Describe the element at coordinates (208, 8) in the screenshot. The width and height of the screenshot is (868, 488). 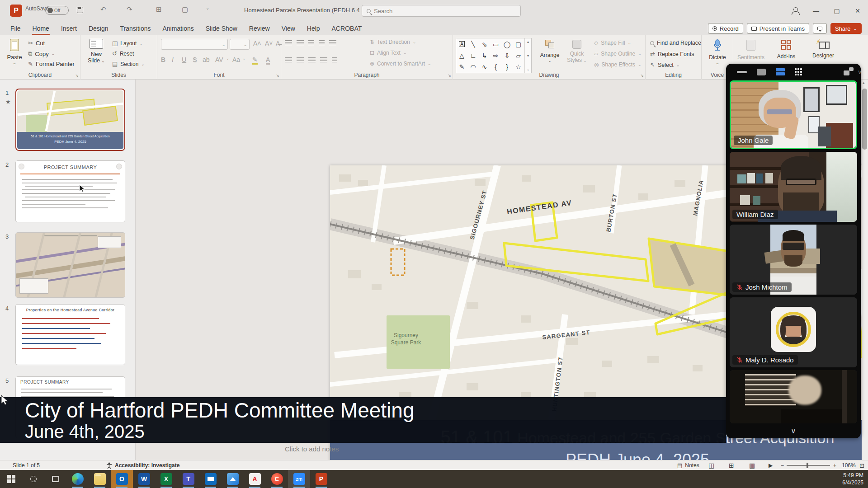
I see `qat-customize-button: ⌄` at that location.